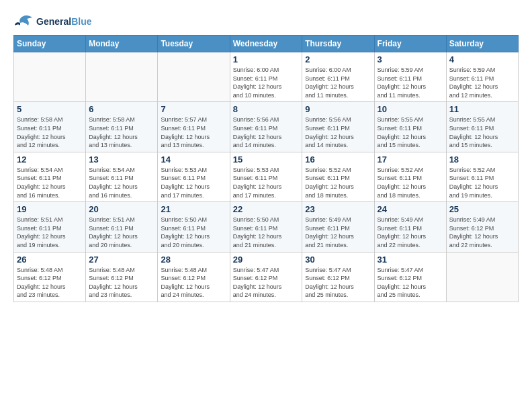 The image size is (532, 411). I want to click on day-number: 5, so click(50, 109).